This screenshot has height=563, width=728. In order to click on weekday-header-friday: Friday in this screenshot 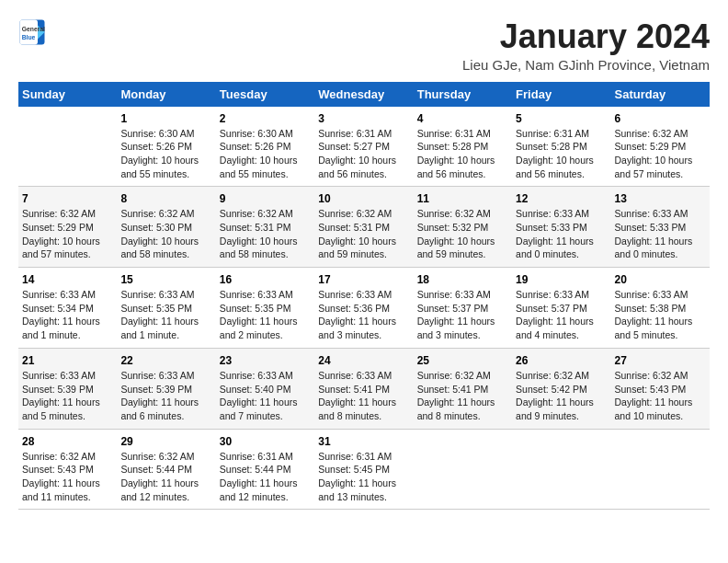, I will do `click(561, 94)`.